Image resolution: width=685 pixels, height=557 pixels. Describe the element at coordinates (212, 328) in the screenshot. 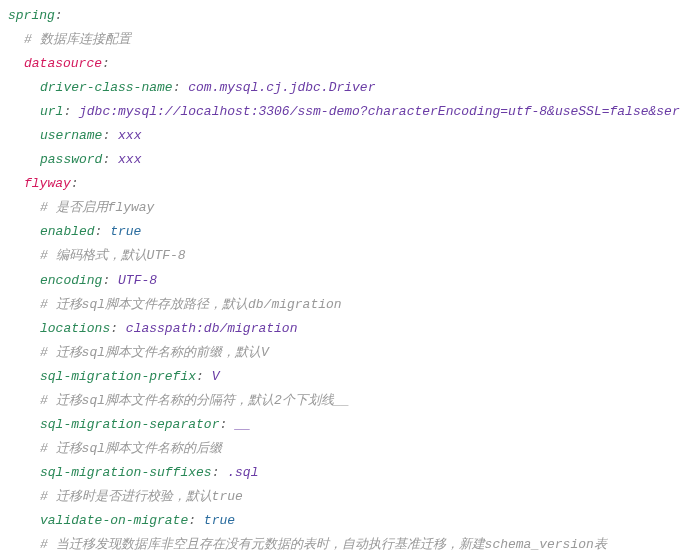

I see `yaml-value: classpath:db/migration` at that location.